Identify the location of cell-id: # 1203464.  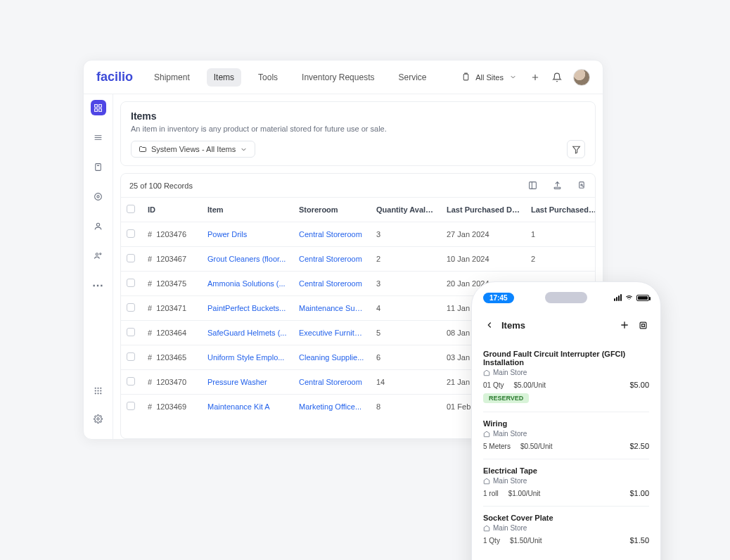
(172, 333).